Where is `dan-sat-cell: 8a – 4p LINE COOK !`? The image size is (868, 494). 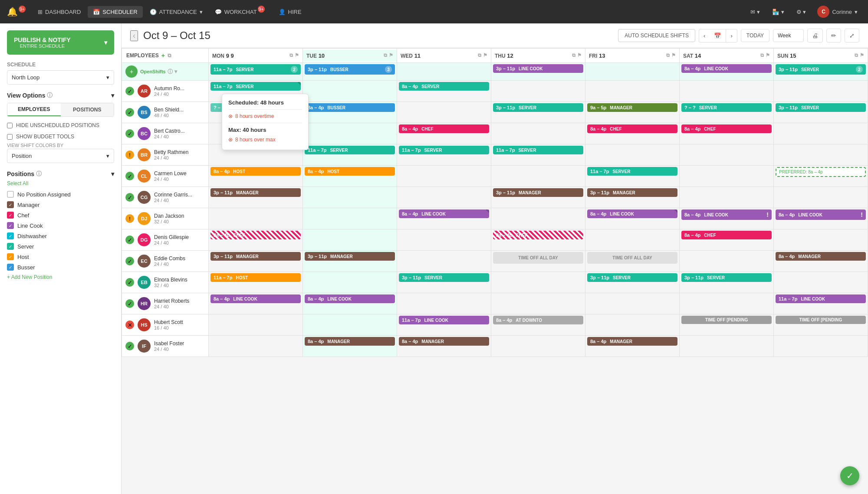
dan-sat-cell: 8a – 4p LINE COOK ! is located at coordinates (727, 219).